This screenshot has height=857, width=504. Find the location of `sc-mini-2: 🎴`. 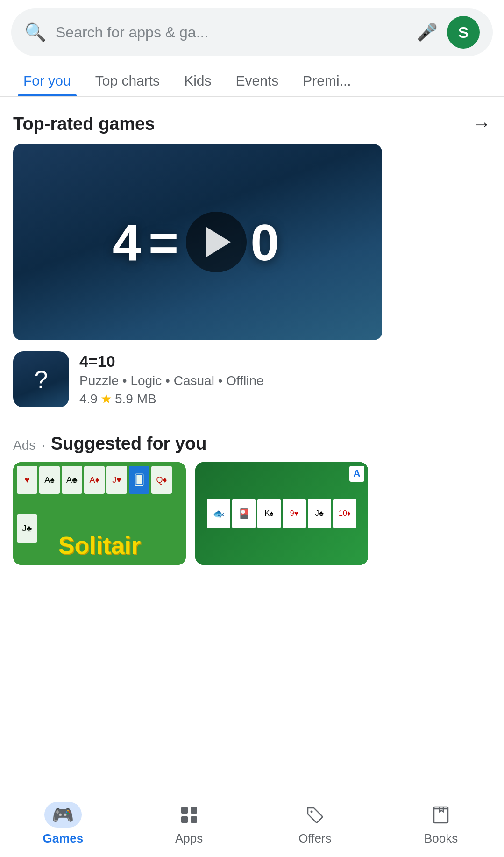

sc-mini-2: 🎴 is located at coordinates (244, 514).